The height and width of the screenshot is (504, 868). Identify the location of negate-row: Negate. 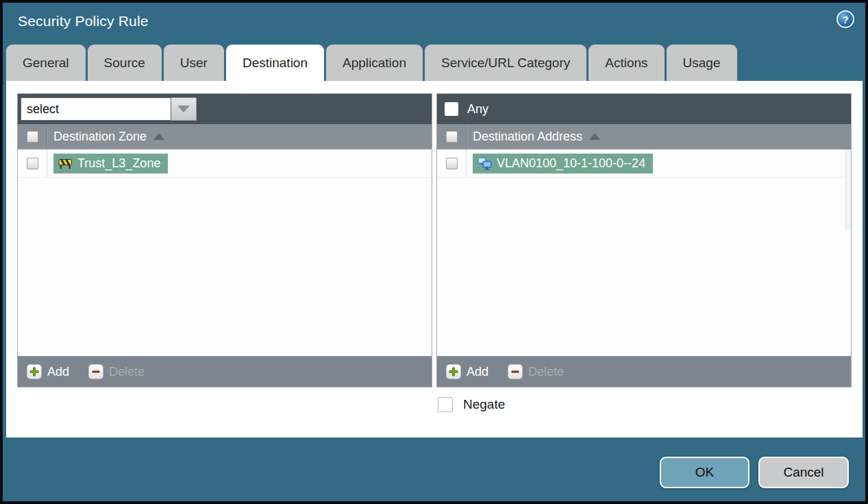
(471, 405).